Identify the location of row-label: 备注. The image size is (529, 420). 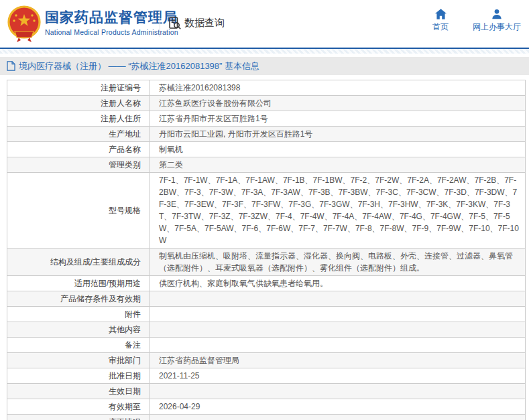
(78, 346).